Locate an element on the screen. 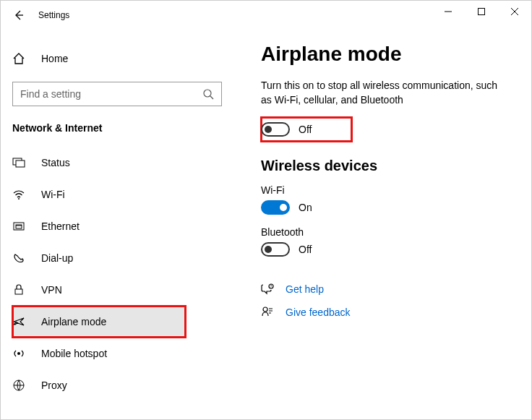 This screenshot has height=420, width=532. sidebar-item-label: VPN is located at coordinates (52, 290).